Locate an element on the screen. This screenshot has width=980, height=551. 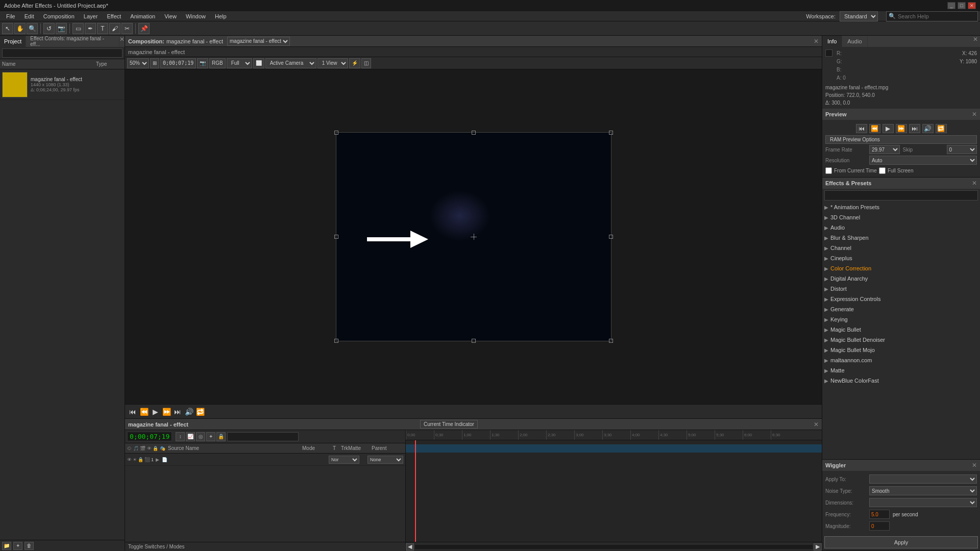
handle-bl is located at coordinates (336, 341).